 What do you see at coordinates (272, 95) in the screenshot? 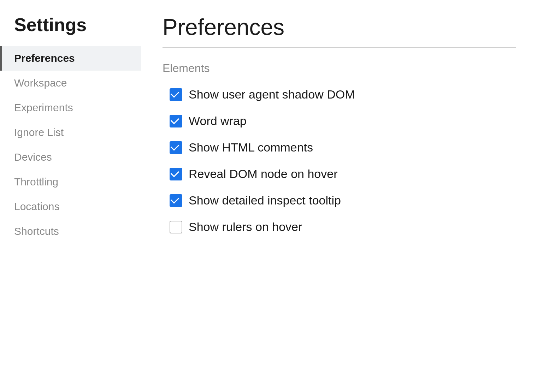
I see `checkbox-label-show-user-agent-shadow-dom: Show user agent shadow DOM` at bounding box center [272, 95].